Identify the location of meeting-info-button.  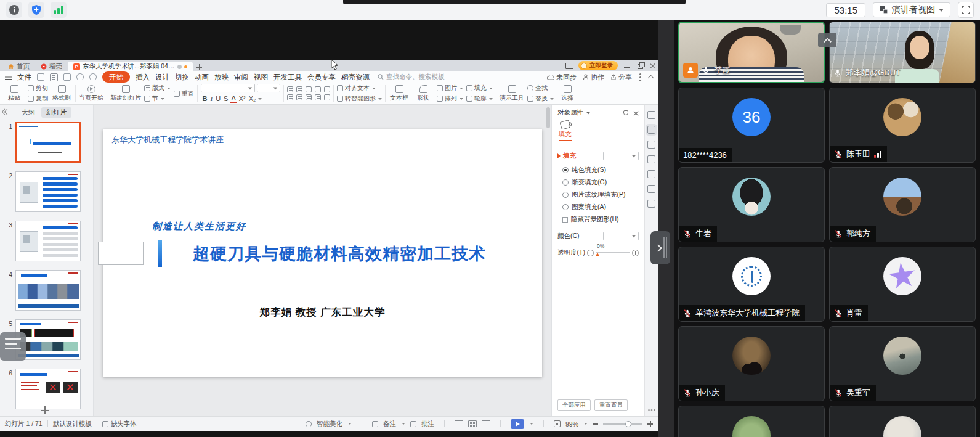
(14, 10).